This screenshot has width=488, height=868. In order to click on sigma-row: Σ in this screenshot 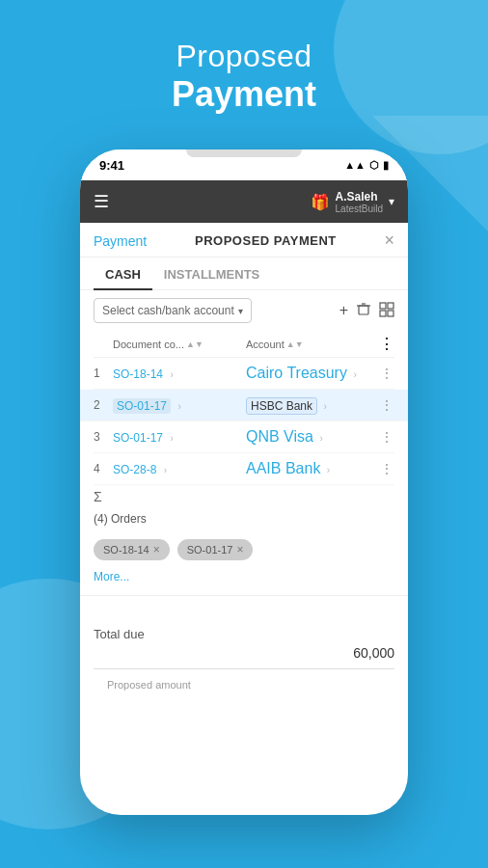, I will do `click(244, 497)`.